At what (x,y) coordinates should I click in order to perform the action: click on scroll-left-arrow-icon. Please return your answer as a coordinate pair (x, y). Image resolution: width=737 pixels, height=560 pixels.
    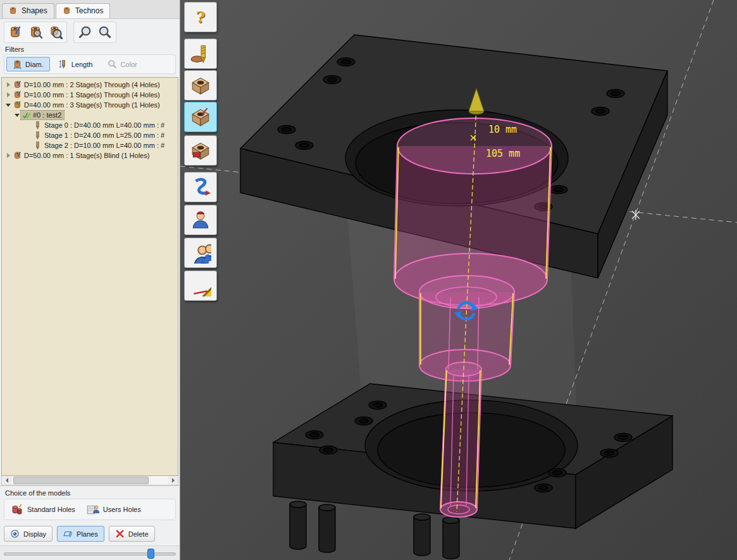
    Looking at the image, I should click on (6, 480).